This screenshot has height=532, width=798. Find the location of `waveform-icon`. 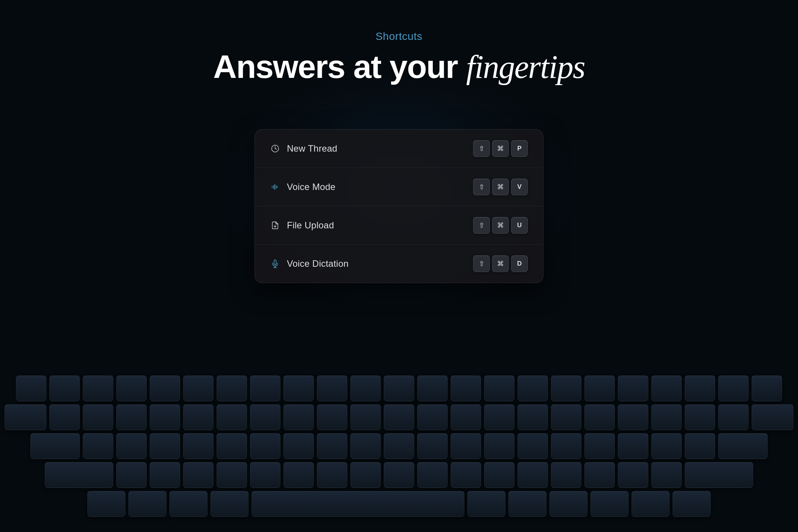

waveform-icon is located at coordinates (275, 187).